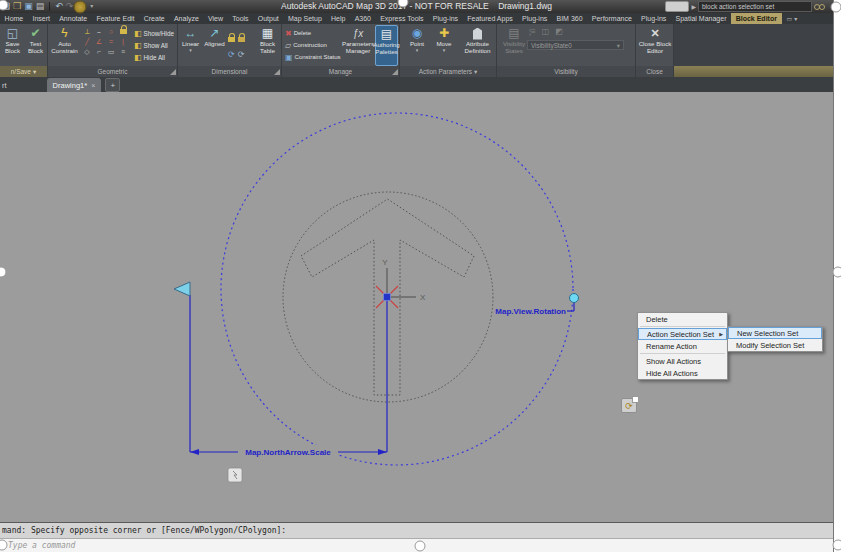  What do you see at coordinates (277, 72) in the screenshot?
I see `dimensional-dialog-launcher` at bounding box center [277, 72].